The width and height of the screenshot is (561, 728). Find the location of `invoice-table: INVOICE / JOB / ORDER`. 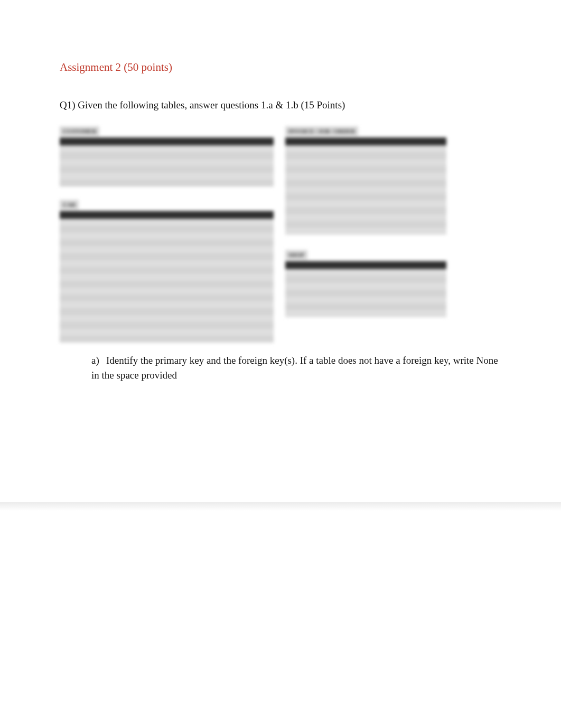

invoice-table: INVOICE / JOB / ORDER is located at coordinates (366, 180).